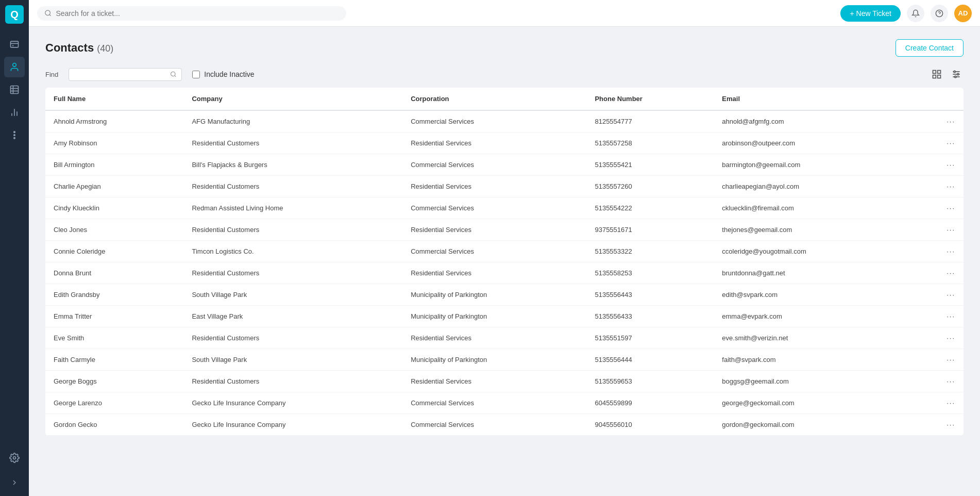 Image resolution: width=980 pixels, height=496 pixels. I want to click on table-row: Donna Brunt Residential Customers Reside…, so click(504, 273).